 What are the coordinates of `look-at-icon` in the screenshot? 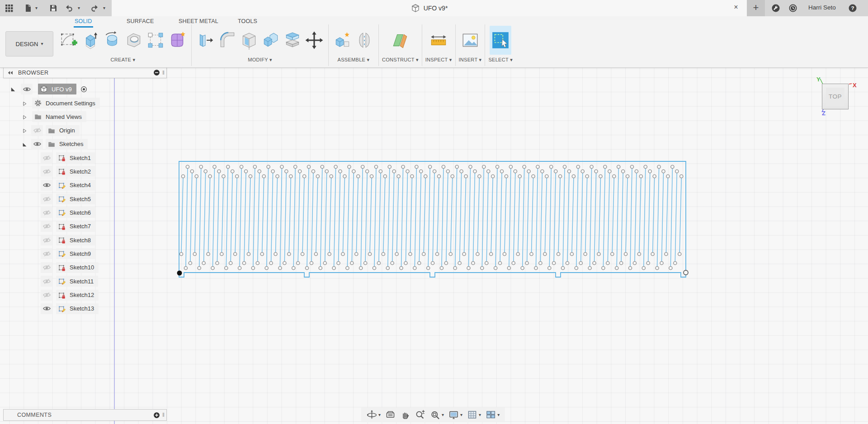 It's located at (391, 415).